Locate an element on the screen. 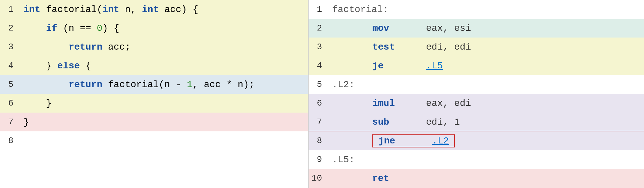  left-line-8: 8 is located at coordinates (154, 141).